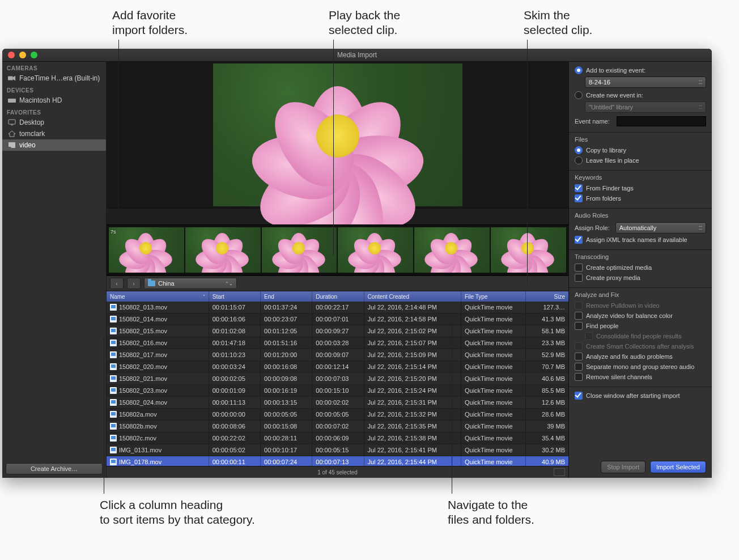 This screenshot has width=739, height=560. I want to click on cell-size: 23.3 MB, so click(547, 343).